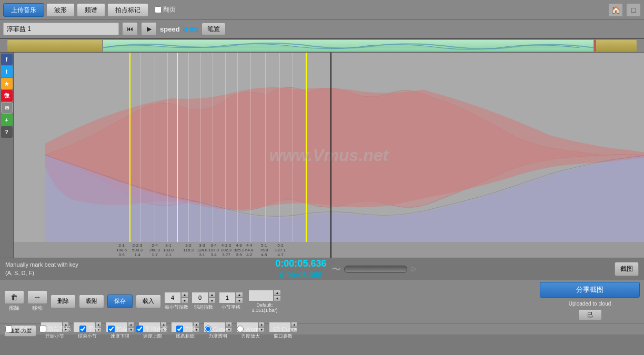 The image size is (644, 355). I want to click on waveform-mini-slider, so click(376, 269).